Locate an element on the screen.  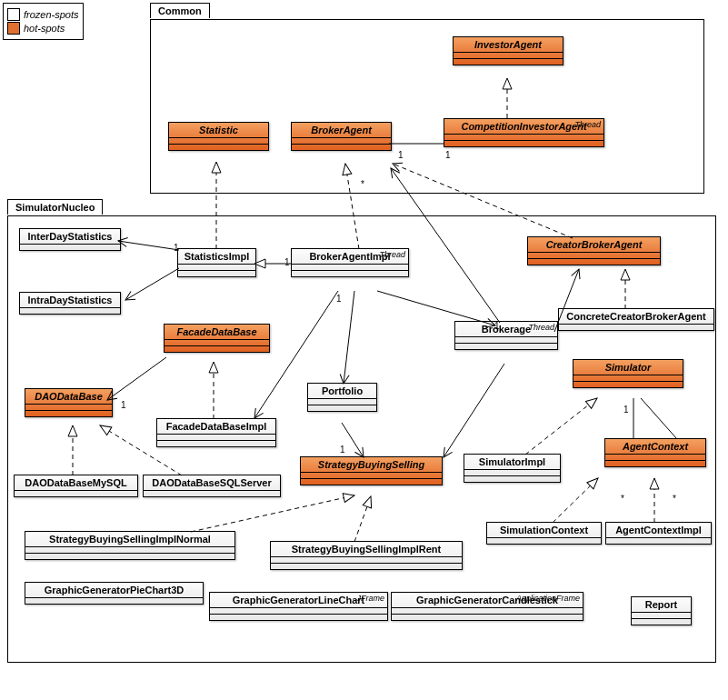
class-name: StatisticsImpl is located at coordinates (216, 256).